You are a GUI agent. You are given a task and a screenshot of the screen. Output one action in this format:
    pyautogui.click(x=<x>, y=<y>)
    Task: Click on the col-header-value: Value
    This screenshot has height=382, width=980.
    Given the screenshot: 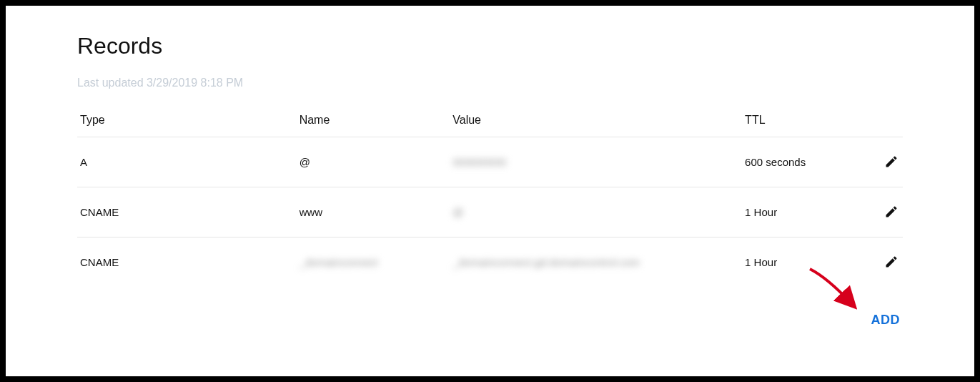 What is the action you would take?
    pyautogui.click(x=596, y=120)
    